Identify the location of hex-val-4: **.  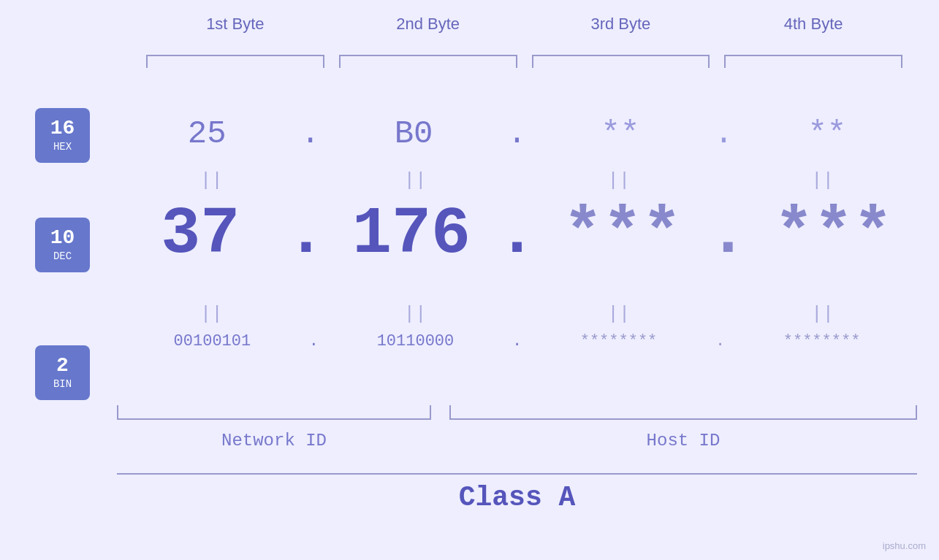
(827, 134).